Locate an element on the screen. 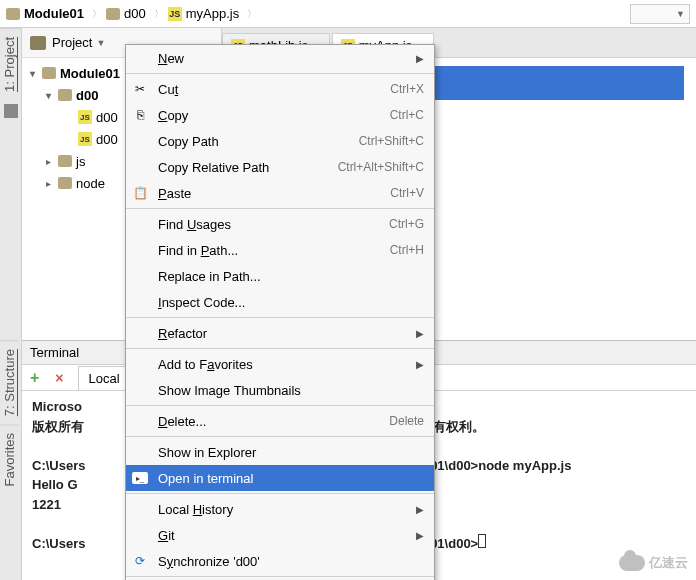  bookmark-icon is located at coordinates (11, 111).